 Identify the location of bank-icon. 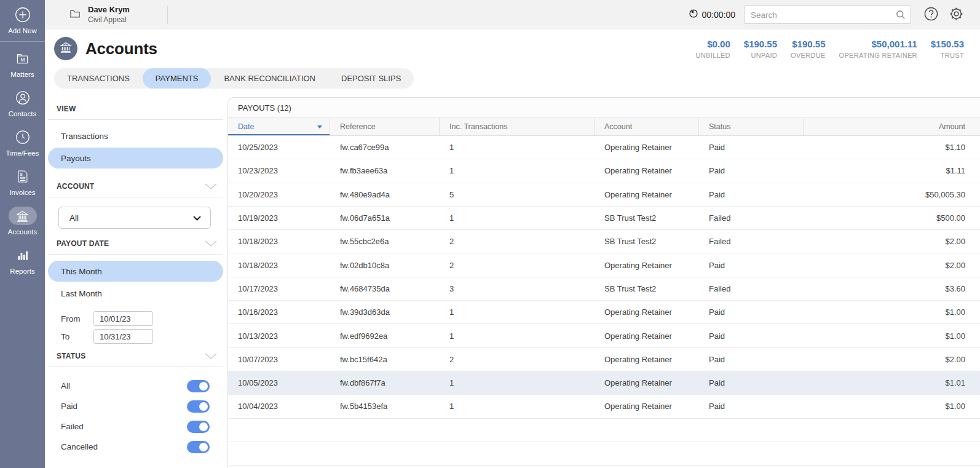
(66, 49).